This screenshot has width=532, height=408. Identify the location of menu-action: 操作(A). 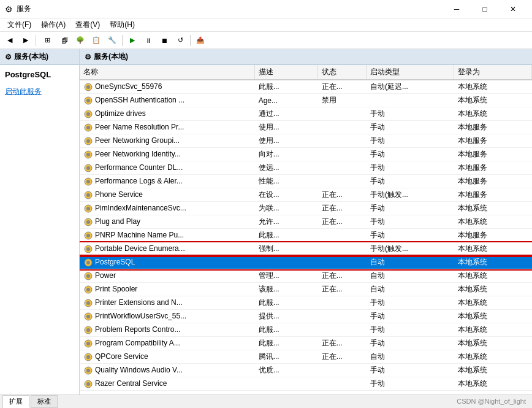
(53, 25).